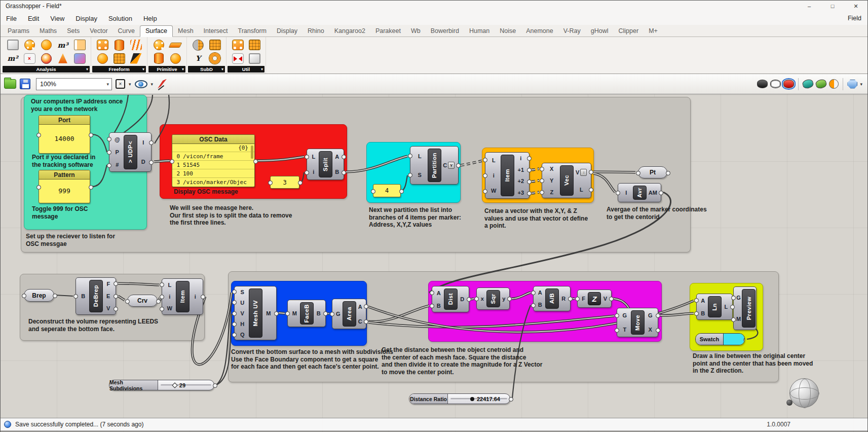  I want to click on close-button: ✕, so click(856, 6).